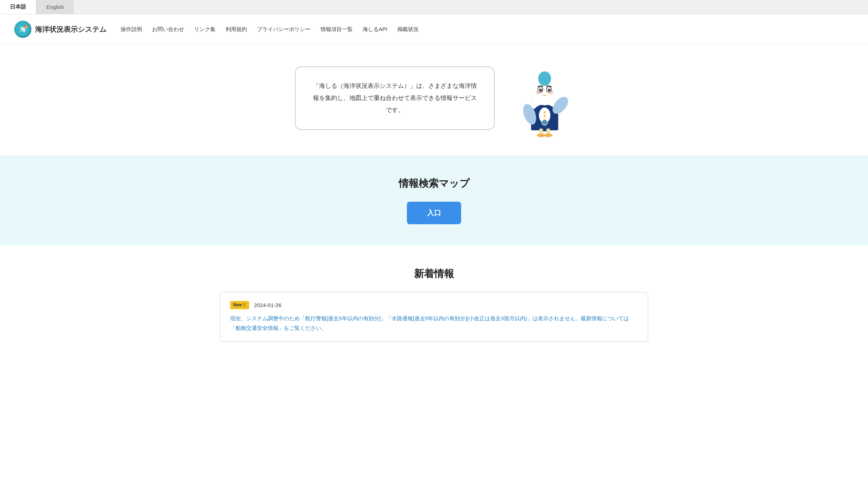 The width and height of the screenshot is (868, 477). What do you see at coordinates (434, 323) in the screenshot?
I see `news-body: 現在、システム調整中のため「航行警報[過去5年以内の有効分]」「水路通報[過去5…` at bounding box center [434, 323].